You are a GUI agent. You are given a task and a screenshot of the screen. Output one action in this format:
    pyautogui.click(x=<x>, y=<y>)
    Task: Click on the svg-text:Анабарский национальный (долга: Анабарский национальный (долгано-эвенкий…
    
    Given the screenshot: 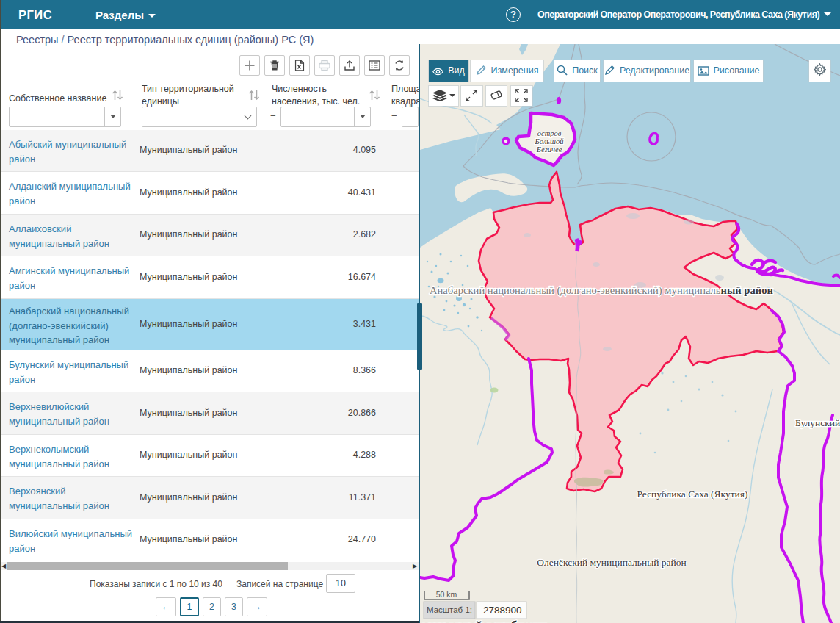 What is the action you would take?
    pyautogui.click(x=601, y=291)
    